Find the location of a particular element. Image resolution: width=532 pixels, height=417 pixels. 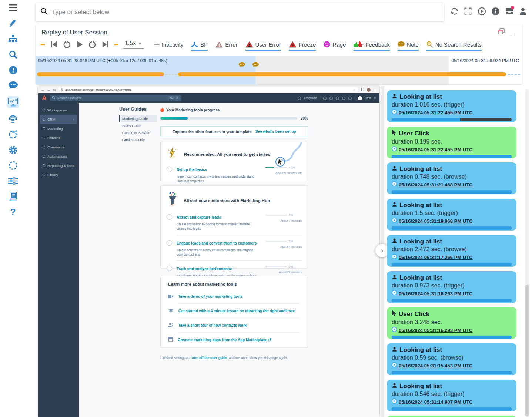

chat-icon is located at coordinates (13, 85).